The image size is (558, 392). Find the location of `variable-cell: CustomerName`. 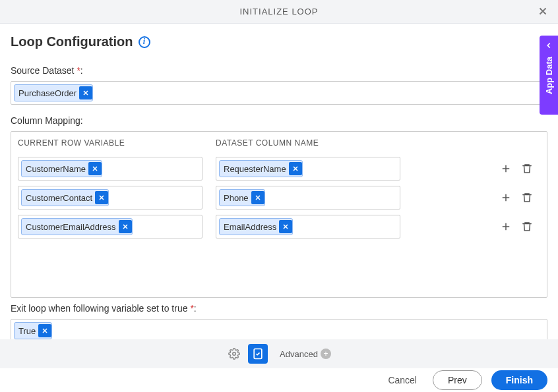

variable-cell: CustomerName is located at coordinates (110, 169).